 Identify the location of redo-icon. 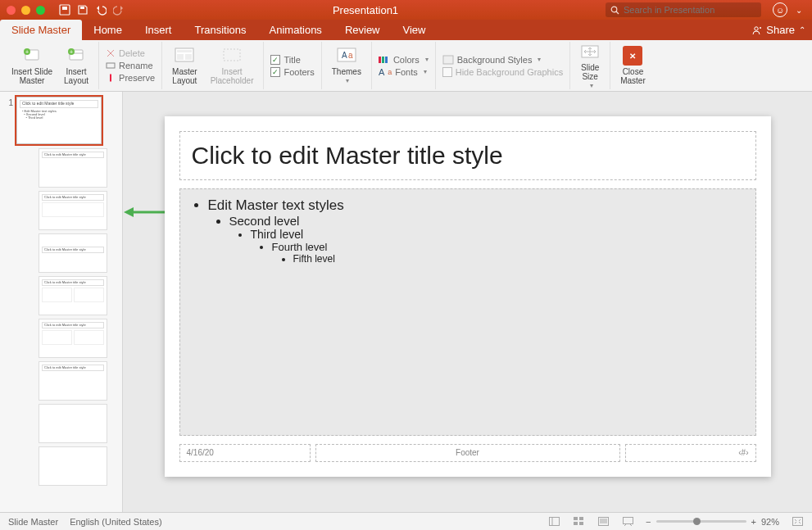
(119, 10).